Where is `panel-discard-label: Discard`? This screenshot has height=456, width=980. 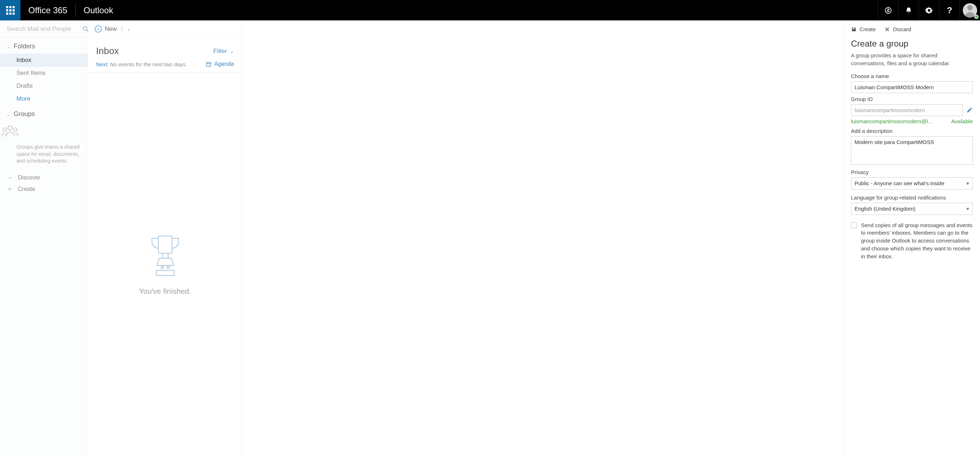 panel-discard-label: Discard is located at coordinates (902, 29).